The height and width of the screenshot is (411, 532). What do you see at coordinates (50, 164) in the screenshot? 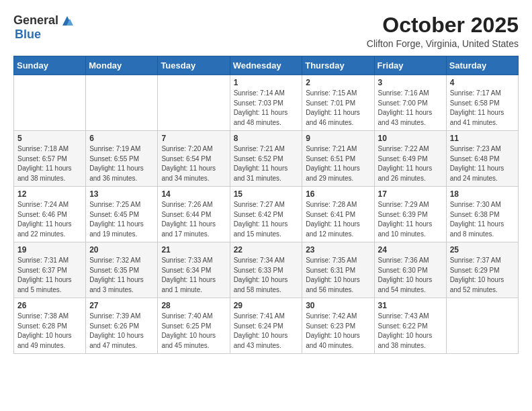
I see `day-info: Sunrise: 7:18 AMSunset: 6:57 PMDaylight:…` at bounding box center [50, 164].